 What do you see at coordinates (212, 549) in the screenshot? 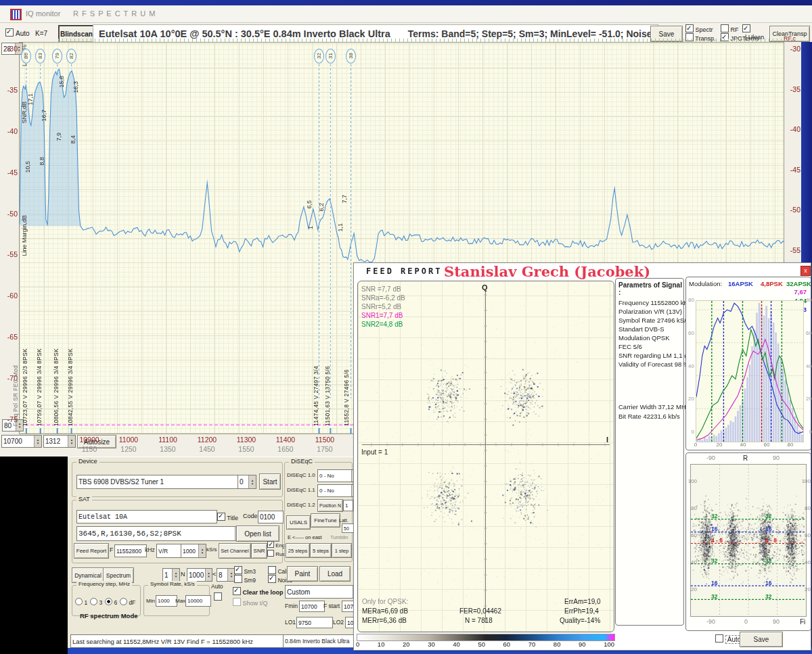
I see `kss-label: kS/s` at bounding box center [212, 549].